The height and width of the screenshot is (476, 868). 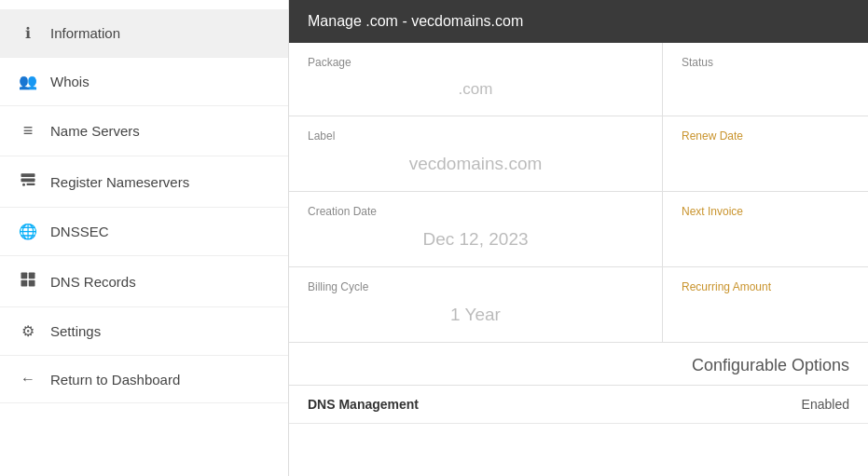 I want to click on sidebar-item-information: ℹ Information, so click(x=144, y=34).